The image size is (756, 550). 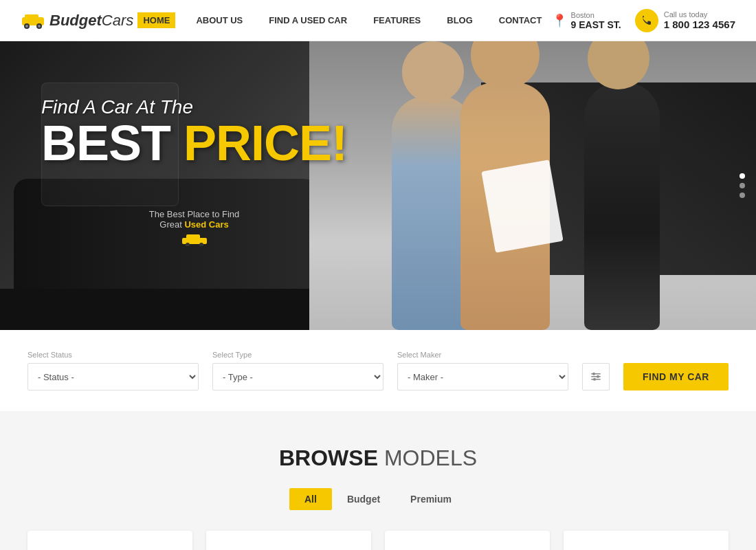 I want to click on phone-label: Call us today, so click(x=700, y=14).